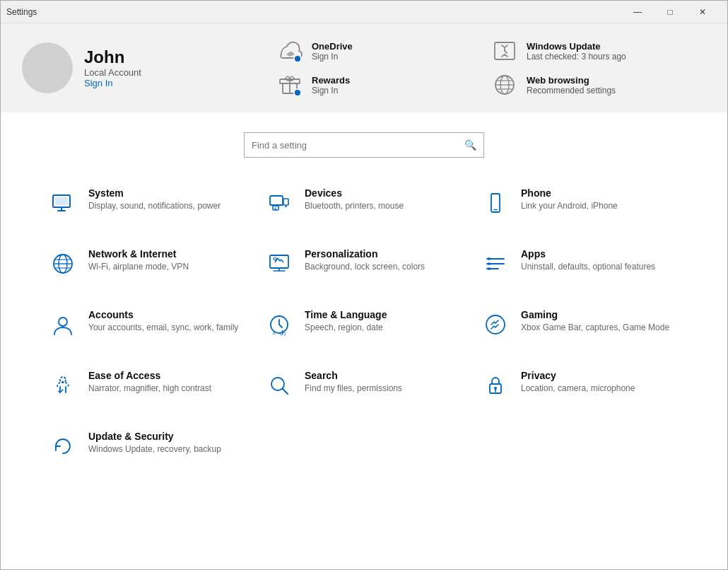  Describe the element at coordinates (346, 315) in the screenshot. I see `time-title: Time & Language` at that location.